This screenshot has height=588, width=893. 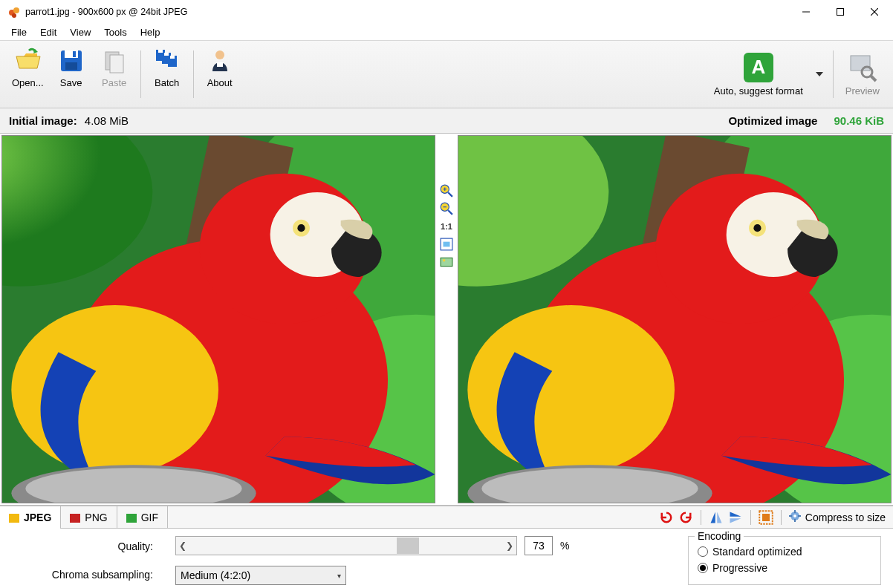 What do you see at coordinates (115, 33) in the screenshot?
I see `menu-tools: Tools` at bounding box center [115, 33].